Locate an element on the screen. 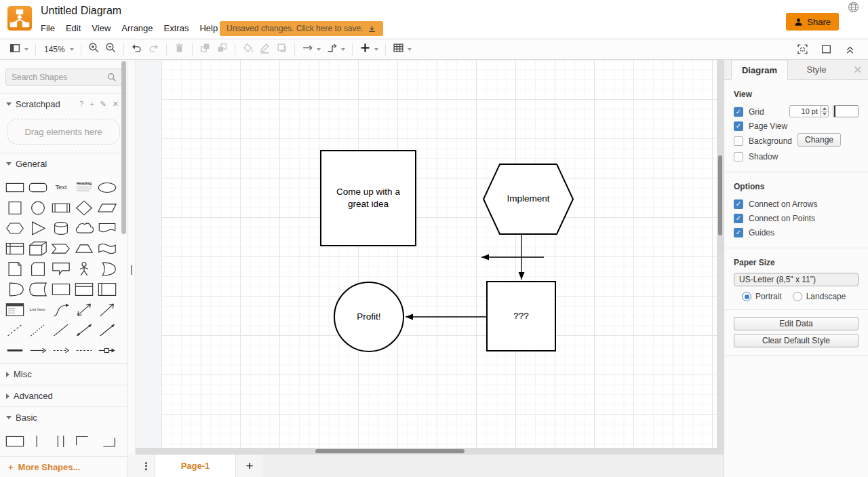 This screenshot has height=477, width=868. shape-bidirectional-arrow is located at coordinates (84, 309).